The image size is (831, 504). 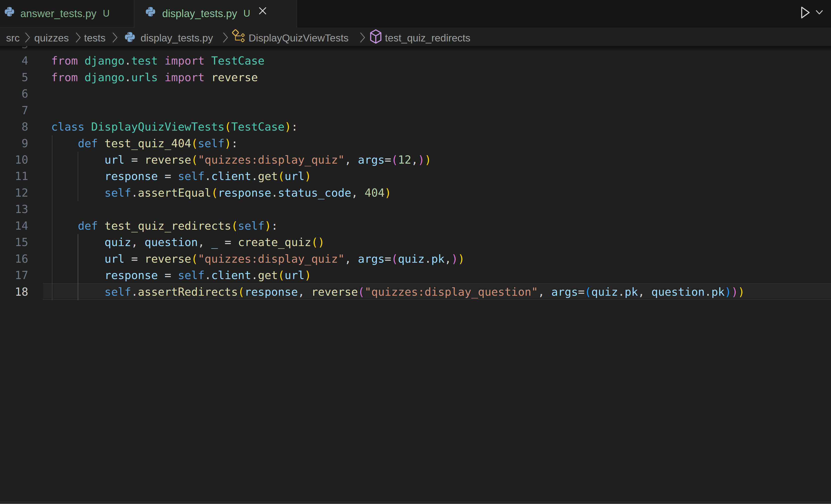 I want to click on code-token: quiz, so click(x=411, y=259).